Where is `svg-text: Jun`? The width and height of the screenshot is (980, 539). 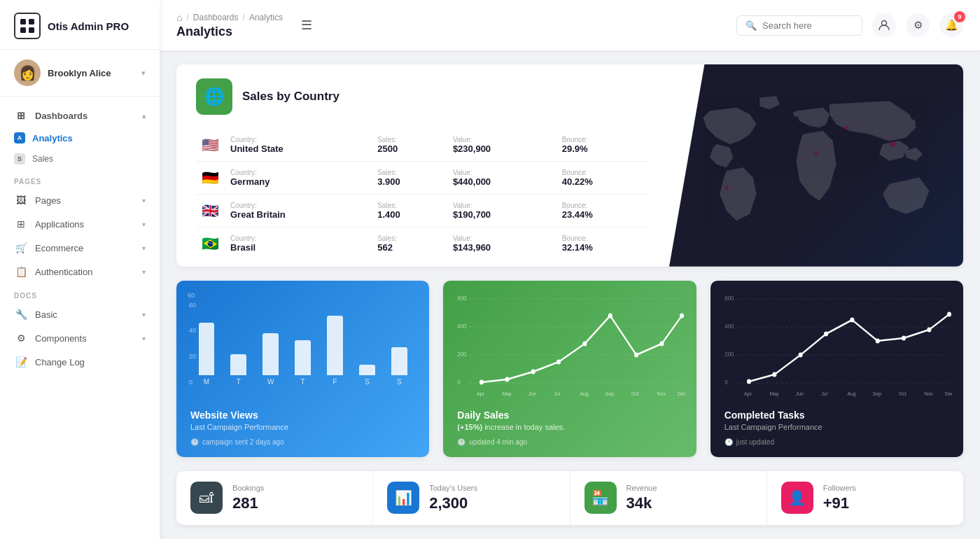
svg-text: Jun is located at coordinates (799, 393).